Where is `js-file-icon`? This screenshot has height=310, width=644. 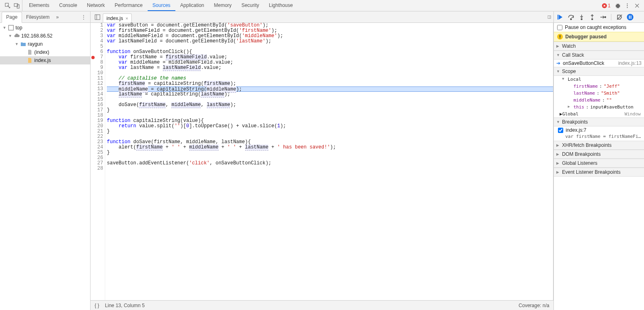
js-file-icon is located at coordinates (30, 60).